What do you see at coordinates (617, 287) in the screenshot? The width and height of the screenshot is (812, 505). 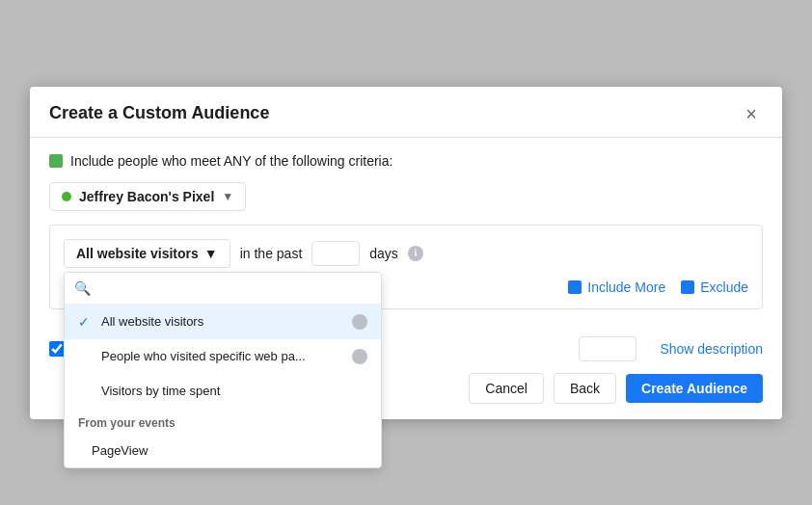 I see `include-more-link: Include More` at bounding box center [617, 287].